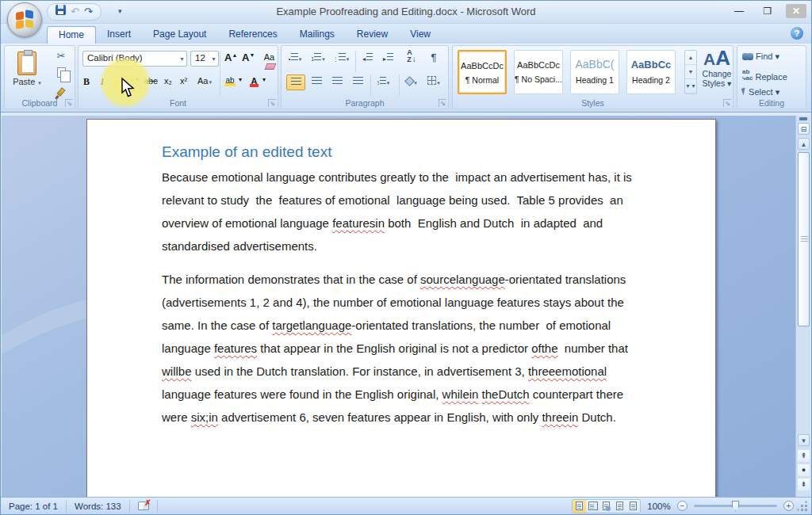 Image resolution: width=812 pixels, height=515 pixels. What do you see at coordinates (98, 506) in the screenshot?
I see `word-count-indicator: Words: 133` at bounding box center [98, 506].